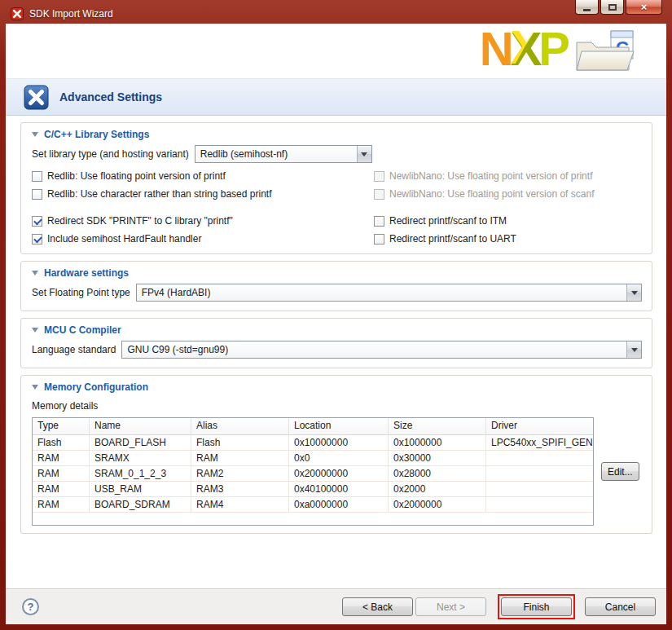 This screenshot has width=672, height=630. I want to click on table-empty-area, so click(313, 518).